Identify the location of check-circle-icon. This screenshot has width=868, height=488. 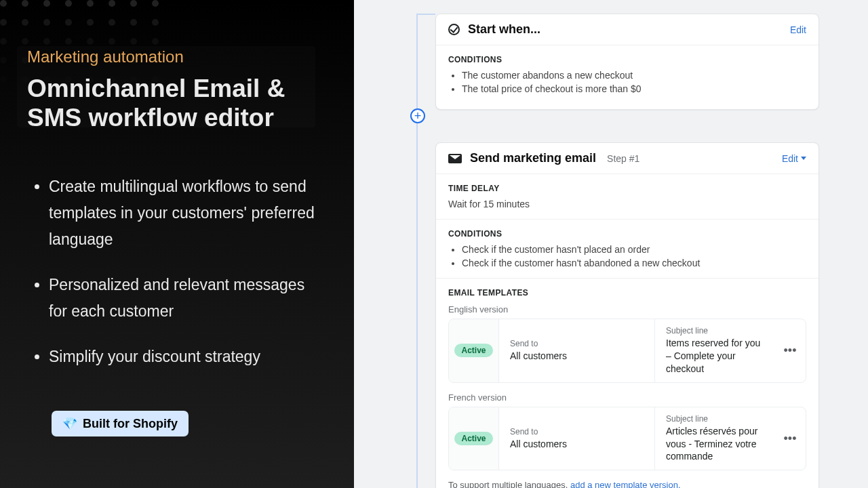
(454, 30).